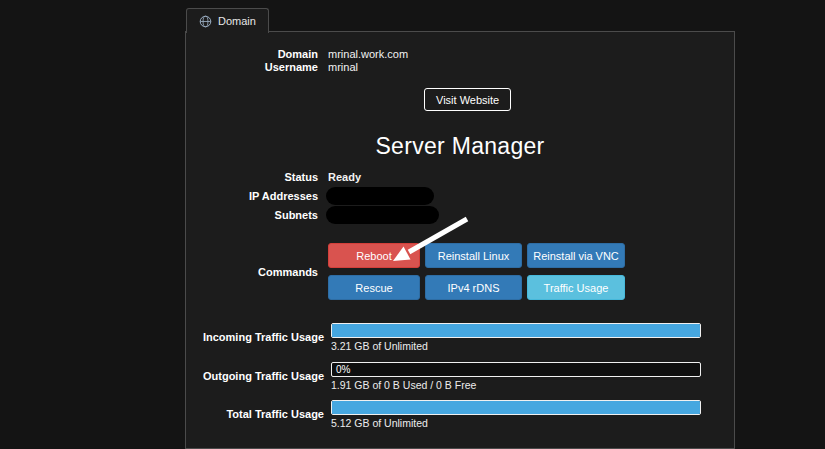  I want to click on total-traffic-detail: 5.12 GB of Unlimited, so click(380, 423).